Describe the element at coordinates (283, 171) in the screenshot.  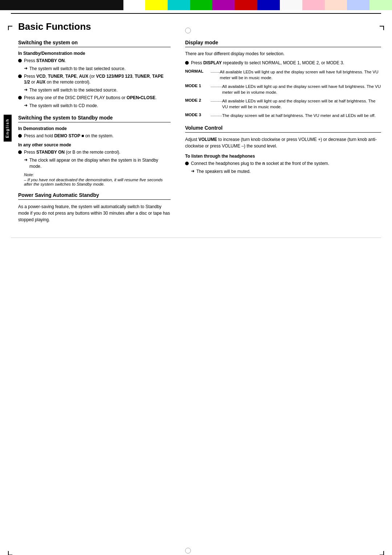
I see `arrow-speakers-muted: ➜ The speakers will be muted.` at that location.